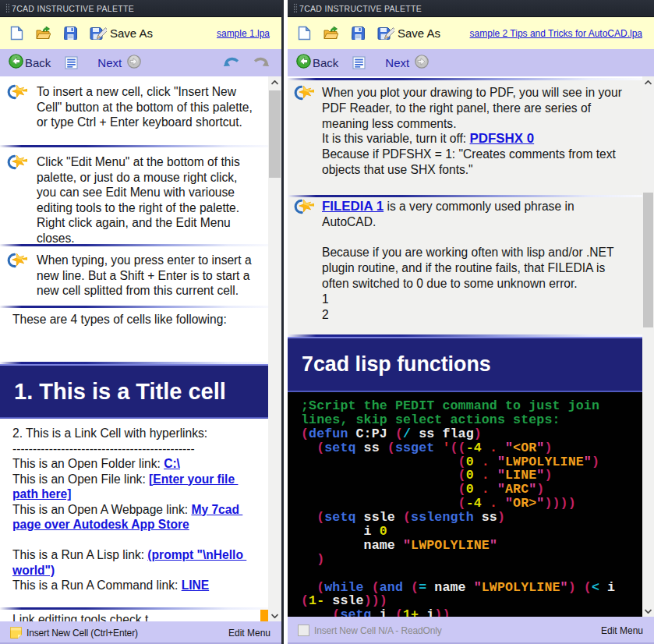 The image size is (654, 644). What do you see at coordinates (472, 476) in the screenshot?
I see `code-line: (0 . "LINE")` at bounding box center [472, 476].